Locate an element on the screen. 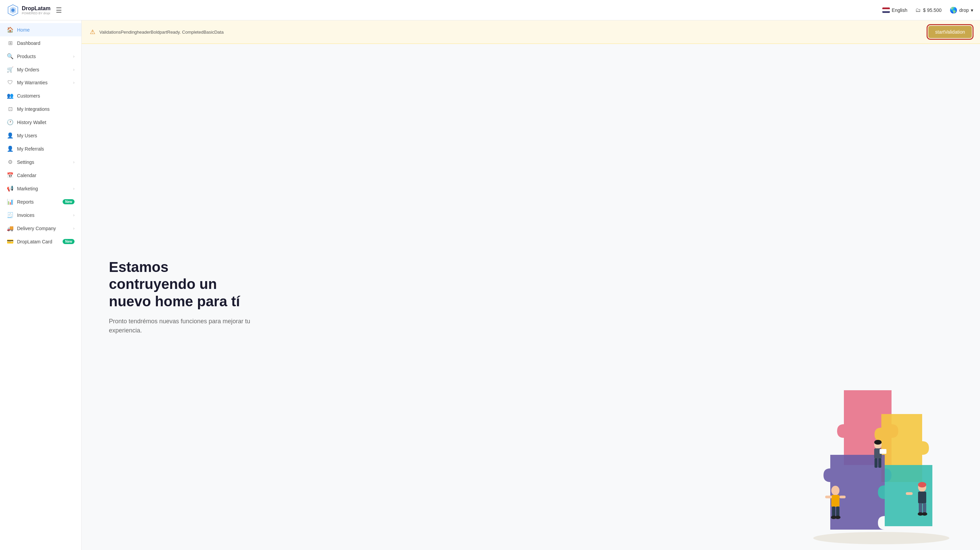 Image resolution: width=980 pixels, height=550 pixels. alert-text: ValidationsPendingheaderBoldpartReady. C… is located at coordinates (512, 32).